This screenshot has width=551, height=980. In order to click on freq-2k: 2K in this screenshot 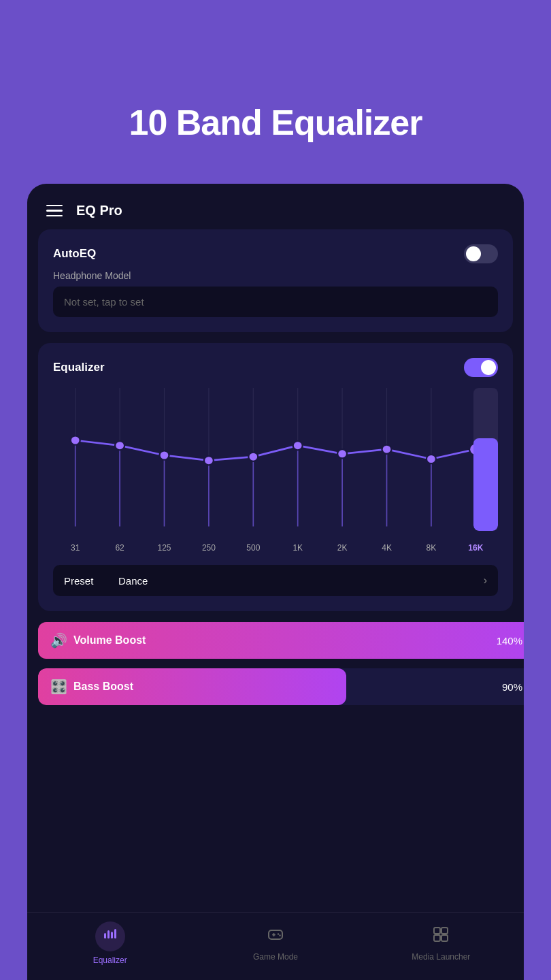, I will do `click(341, 548)`.